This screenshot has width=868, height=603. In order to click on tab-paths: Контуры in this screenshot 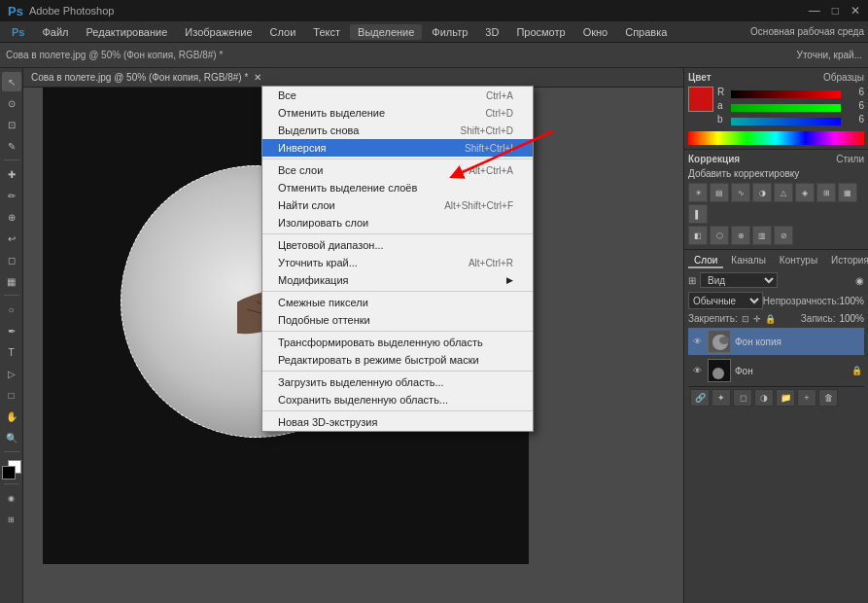, I will do `click(799, 261)`.